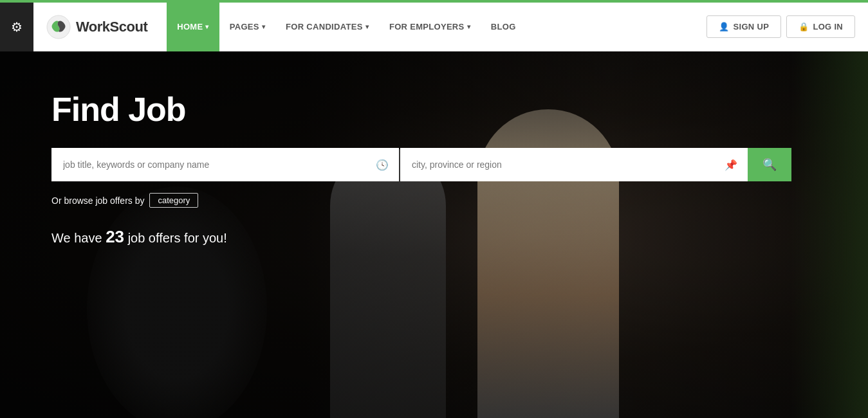  What do you see at coordinates (247, 27) in the screenshot?
I see `nav-pages: PAGES ▾` at bounding box center [247, 27].